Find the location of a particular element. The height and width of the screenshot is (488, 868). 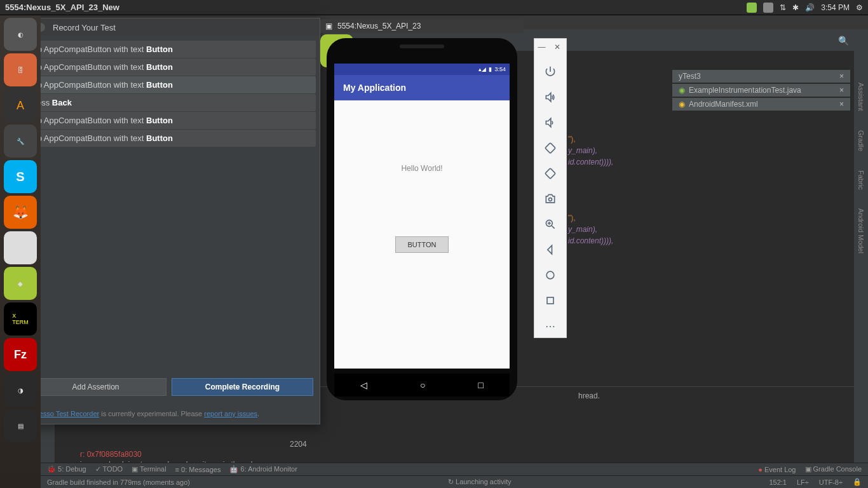

emulator-side-toolbar: — ✕ ⋯ is located at coordinates (550, 188).